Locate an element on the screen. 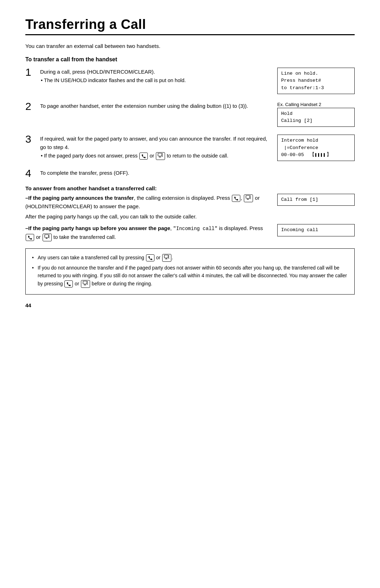 The height and width of the screenshot is (588, 380). step-4-row: 4 To complete the transfer, press (OFF). is located at coordinates (190, 174).